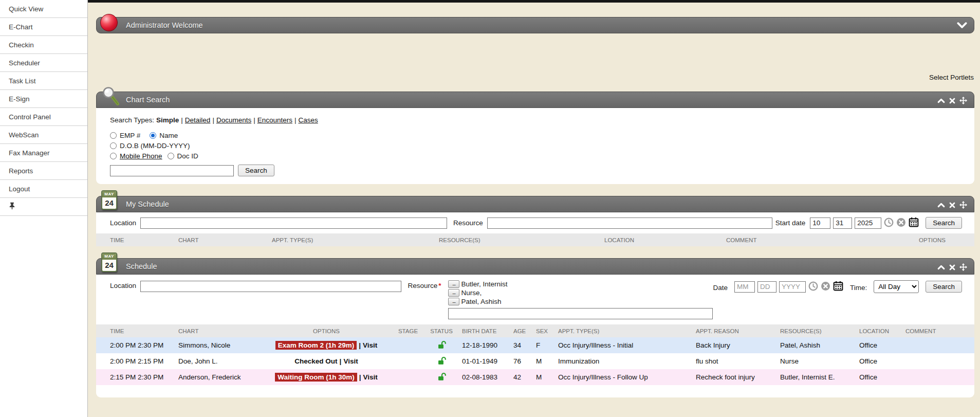 The height and width of the screenshot is (417, 980). What do you see at coordinates (521, 331) in the screenshot?
I see `column-header-age: AGE` at bounding box center [521, 331].